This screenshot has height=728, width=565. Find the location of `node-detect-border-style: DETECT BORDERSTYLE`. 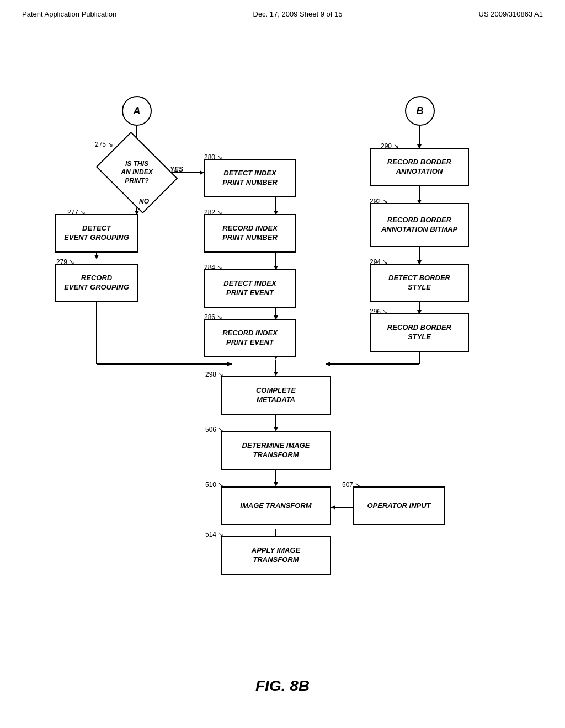

node-detect-border-style: DETECT BORDERSTYLE is located at coordinates (419, 283).